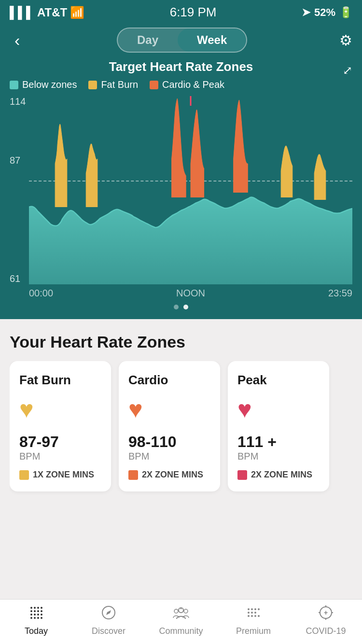 The image size is (362, 644). What do you see at coordinates (113, 85) in the screenshot?
I see `legend-fat-burn: Fat Burn` at bounding box center [113, 85].